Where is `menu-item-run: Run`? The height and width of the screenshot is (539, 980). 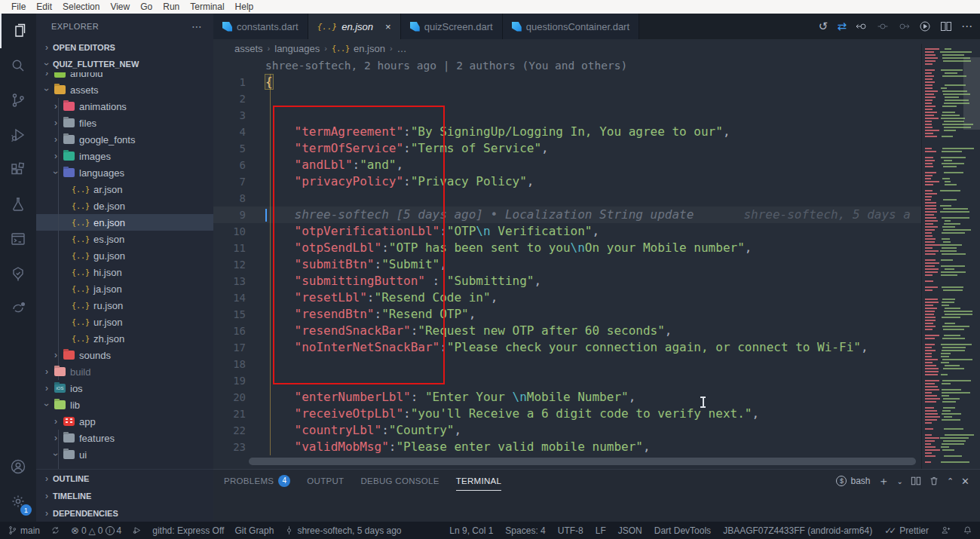 menu-item-run: Run is located at coordinates (171, 7).